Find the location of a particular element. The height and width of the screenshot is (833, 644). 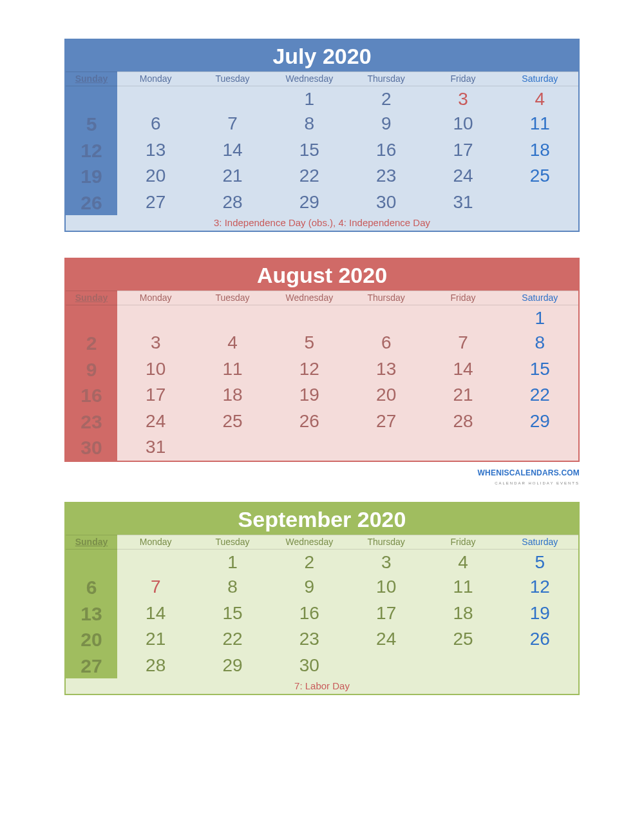

date-cell: 16 is located at coordinates (386, 151).